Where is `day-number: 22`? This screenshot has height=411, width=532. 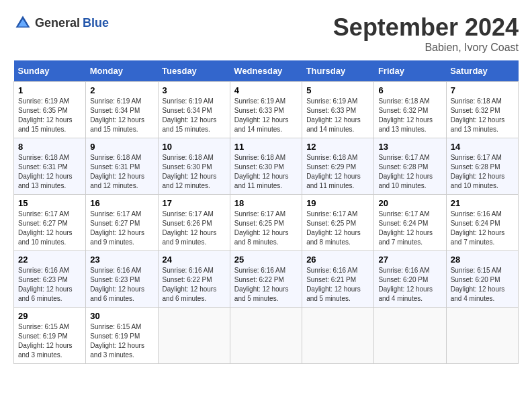
day-number: 22 is located at coordinates (50, 259).